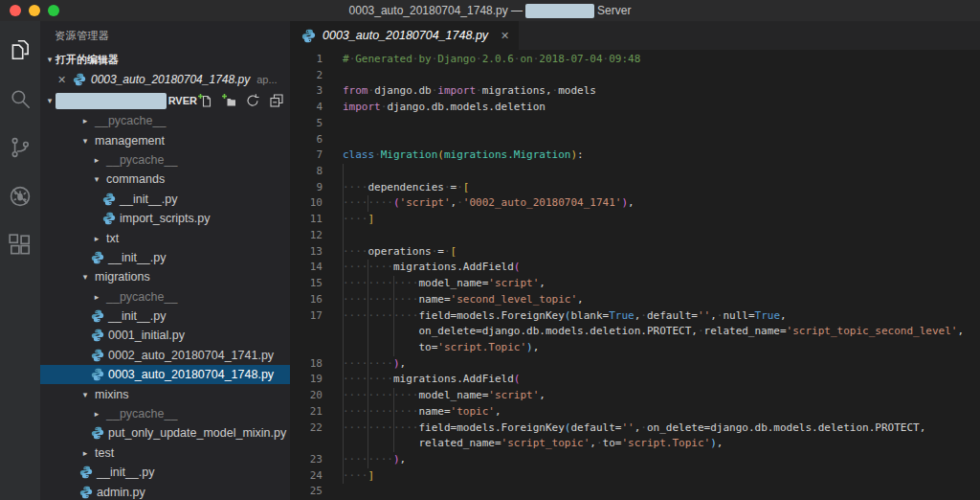 The width and height of the screenshot is (980, 500). I want to click on code-line: 12, so click(635, 236).